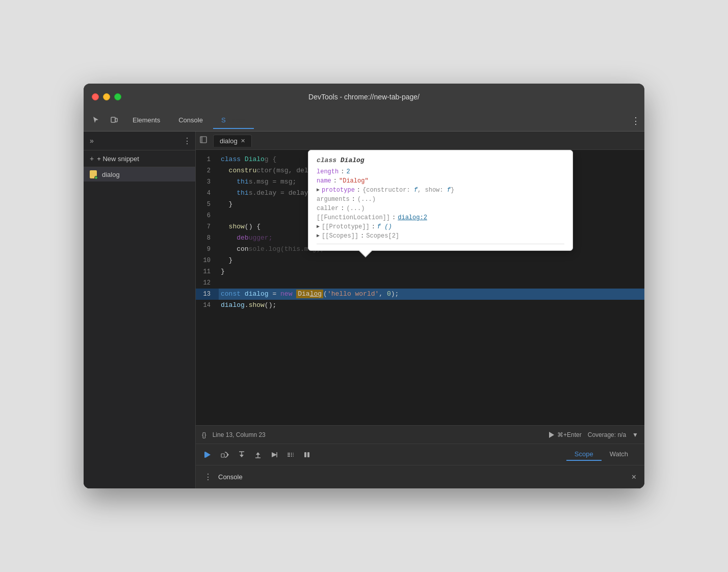  What do you see at coordinates (333, 199) in the screenshot?
I see `tooltip-key-arguments: arguments` at bounding box center [333, 199].